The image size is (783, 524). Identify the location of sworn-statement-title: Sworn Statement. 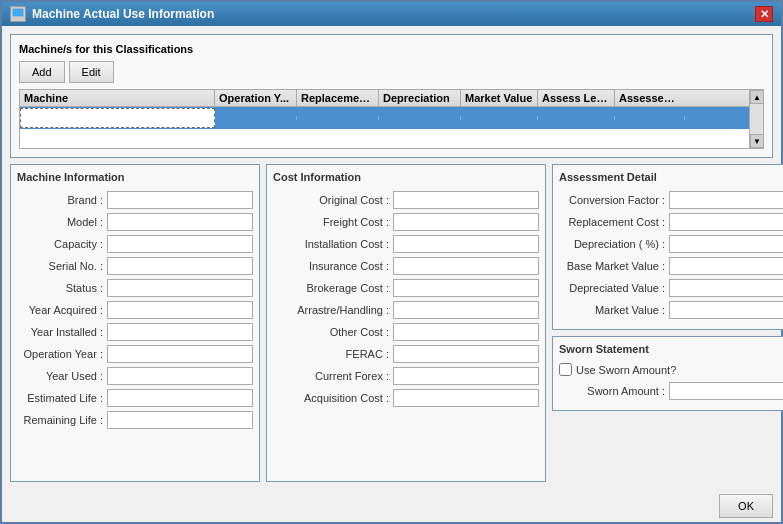
(671, 349).